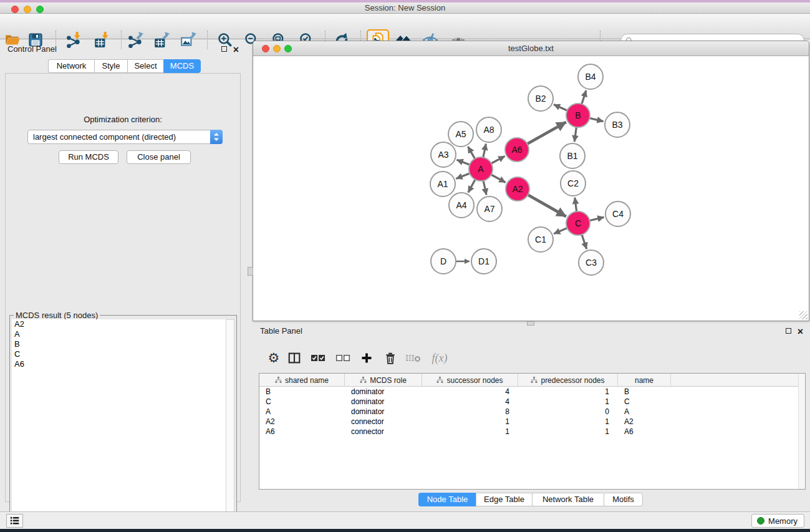 The image size is (810, 532). Describe the element at coordinates (71, 66) in the screenshot. I see `tab-network: Network` at that location.